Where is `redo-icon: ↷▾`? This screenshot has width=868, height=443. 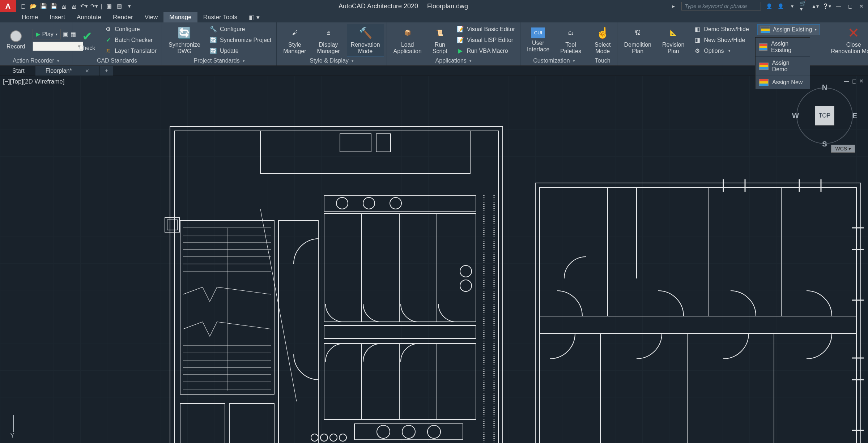
redo-icon: ↷▾ is located at coordinates (94, 6).